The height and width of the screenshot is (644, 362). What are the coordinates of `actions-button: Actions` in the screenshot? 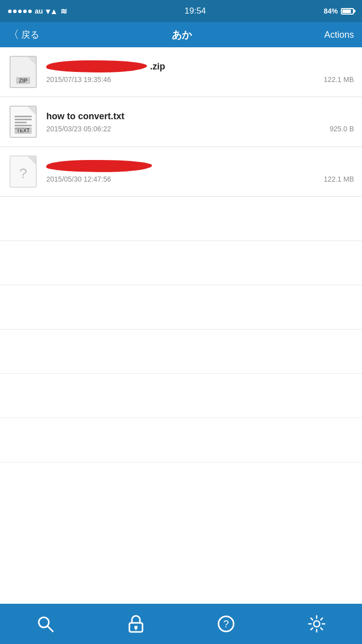 It's located at (339, 35).